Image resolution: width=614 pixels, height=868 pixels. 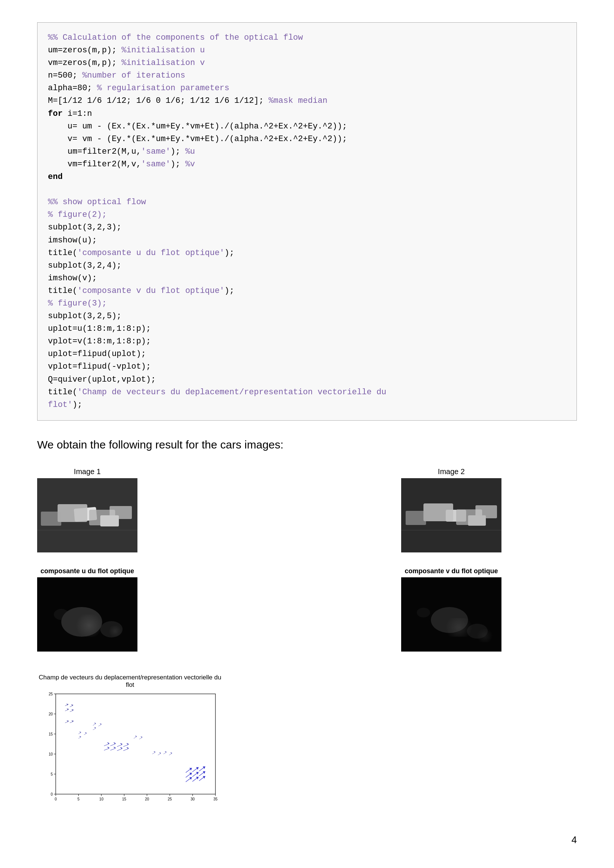 What do you see at coordinates (85, 265) in the screenshot?
I see `code-line-subplot4: subplot(3,2,4);` at bounding box center [85, 265].